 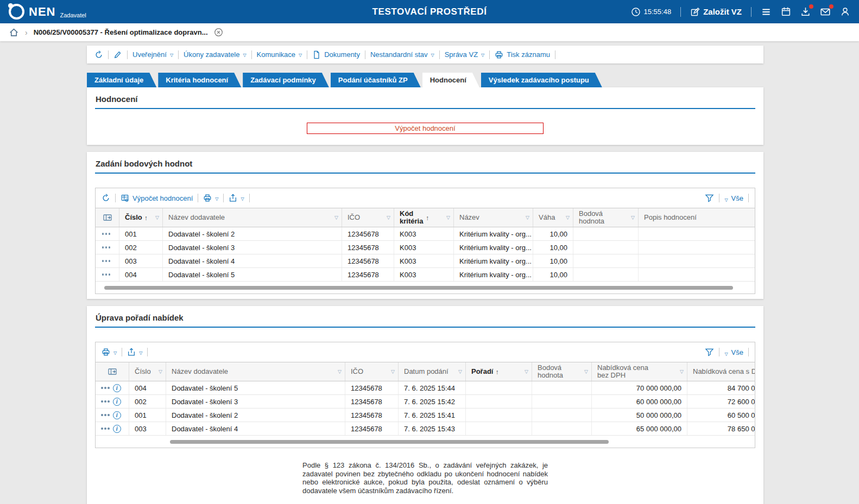 What do you see at coordinates (553, 218) in the screenshot?
I see `col-vaha: Váha` at bounding box center [553, 218].